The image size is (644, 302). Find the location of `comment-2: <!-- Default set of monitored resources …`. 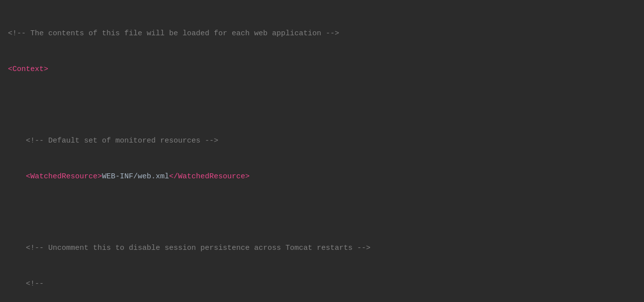

comment-2: <!-- Default set of monitored resources … is located at coordinates (113, 141).